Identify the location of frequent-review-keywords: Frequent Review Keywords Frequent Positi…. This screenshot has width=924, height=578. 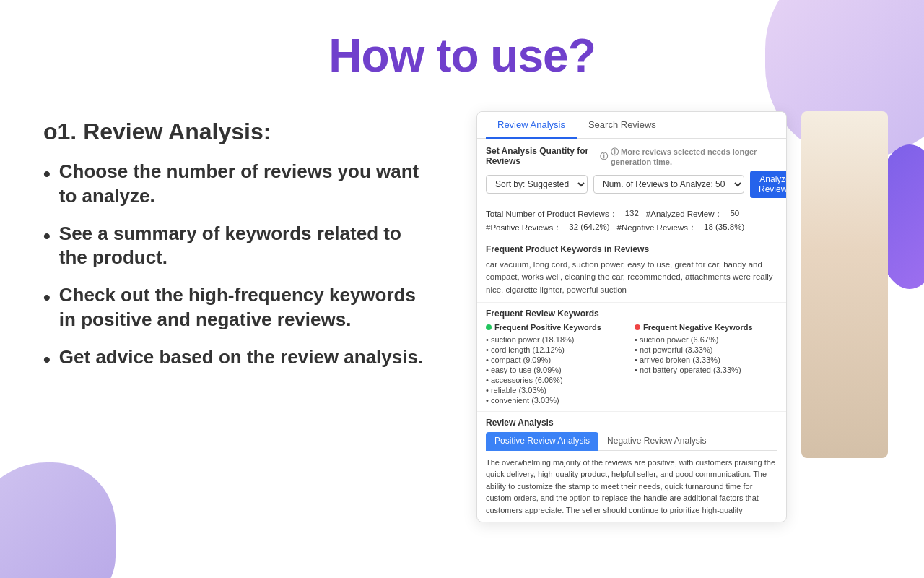
(632, 357).